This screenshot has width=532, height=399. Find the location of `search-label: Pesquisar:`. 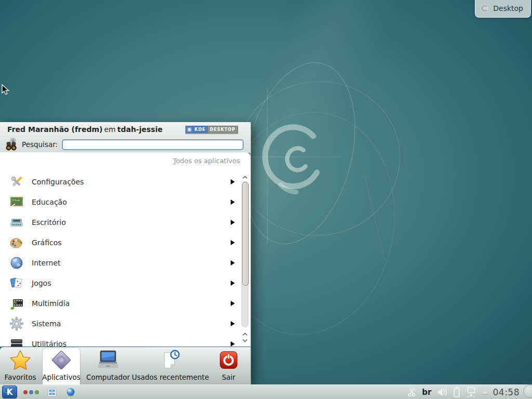

search-label: Pesquisar: is located at coordinates (39, 144).